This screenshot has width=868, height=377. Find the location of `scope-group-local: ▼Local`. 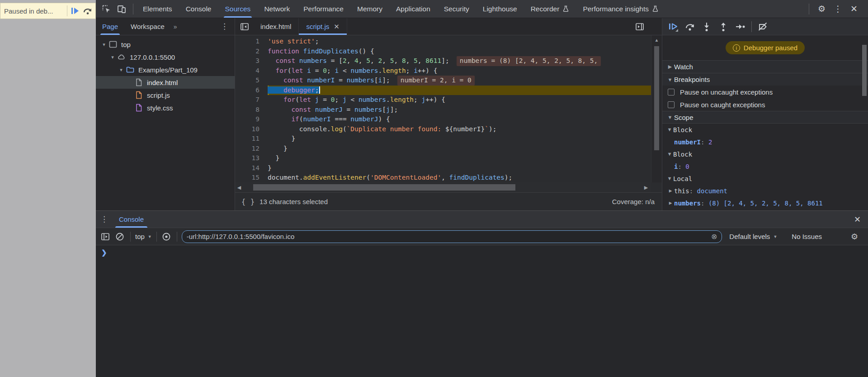

scope-group-local: ▼Local is located at coordinates (765, 178).